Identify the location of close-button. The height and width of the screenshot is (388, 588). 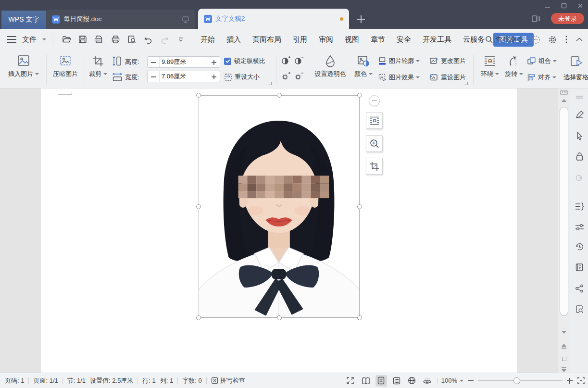
(580, 6).